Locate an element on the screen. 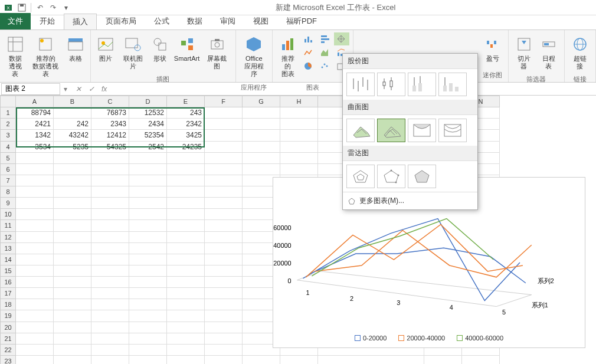 The height and width of the screenshot is (364, 596). cell: 2342 is located at coordinates (186, 124).